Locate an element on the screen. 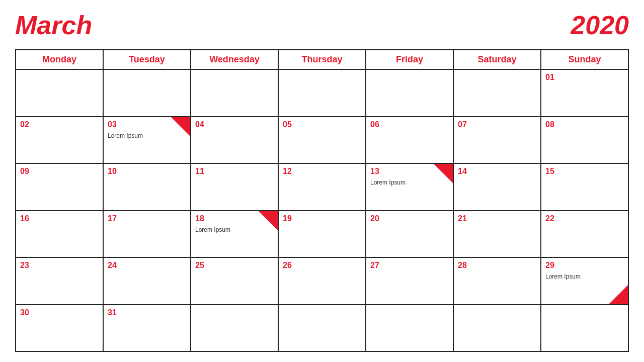 Image resolution: width=644 pixels, height=362 pixels. day-cell: 07 is located at coordinates (498, 140).